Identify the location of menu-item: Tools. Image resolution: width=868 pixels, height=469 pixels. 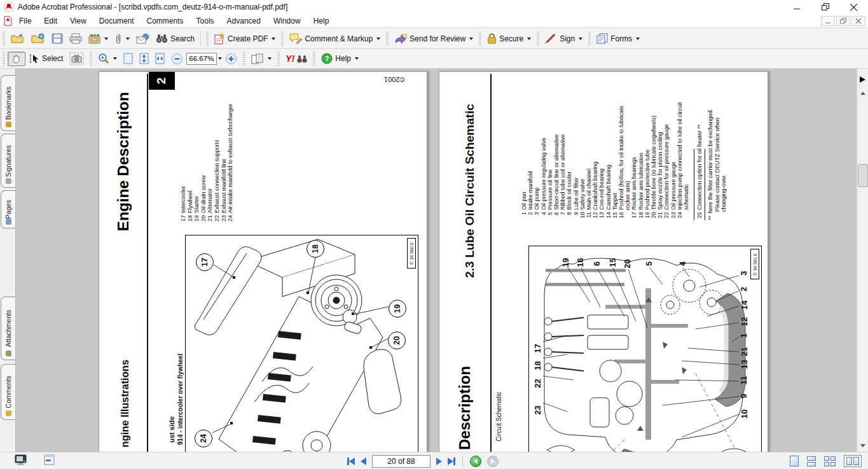
(205, 21).